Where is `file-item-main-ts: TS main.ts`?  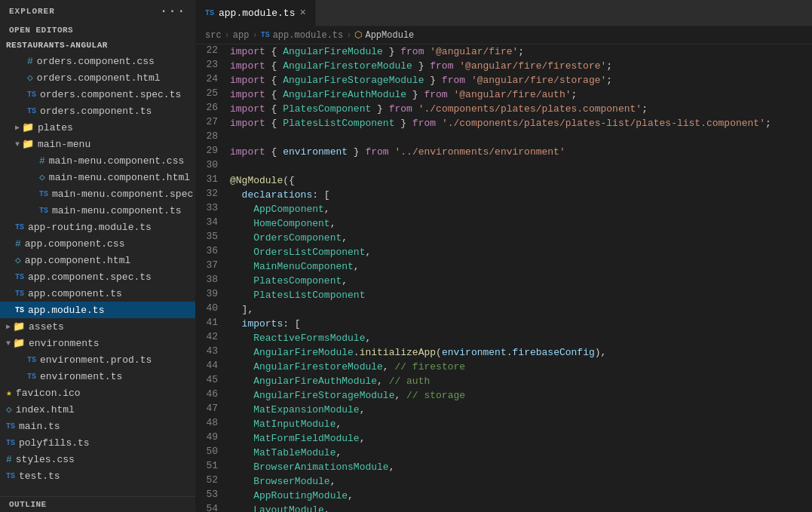
file-item-main-ts: TS main.ts is located at coordinates (98, 426).